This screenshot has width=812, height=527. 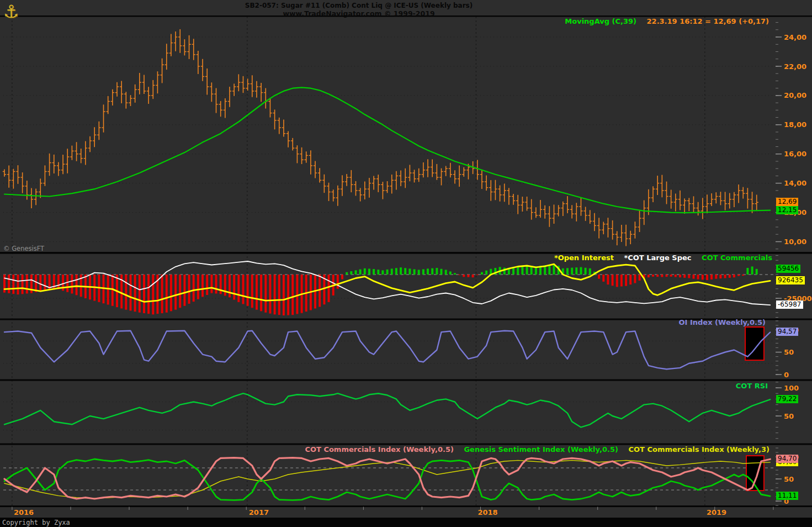 I want to click on cot-rsi-value-badge: 79,22, so click(x=787, y=399).